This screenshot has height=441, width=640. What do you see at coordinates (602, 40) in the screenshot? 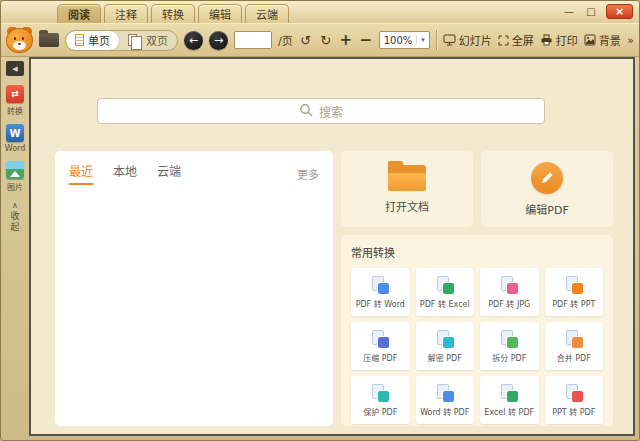
I see `background-button: 背景` at bounding box center [602, 40].